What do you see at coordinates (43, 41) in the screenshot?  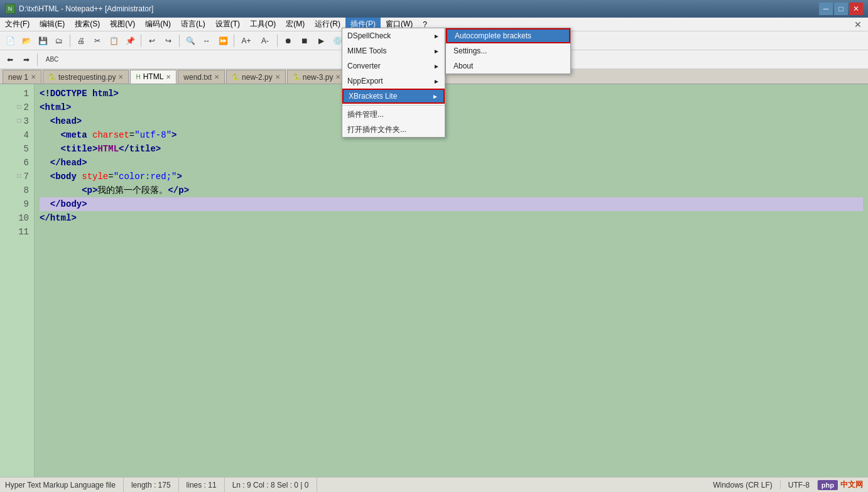 I see `save-file-button: 💾` at bounding box center [43, 41].